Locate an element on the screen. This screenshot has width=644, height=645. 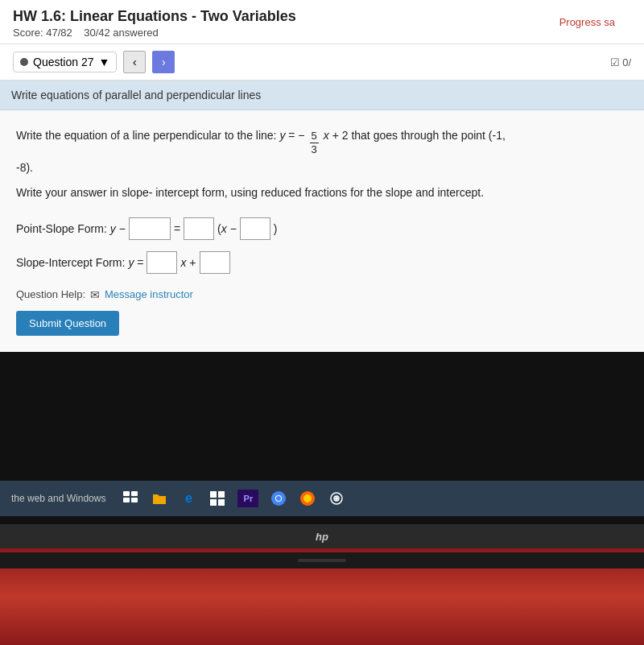
checkmark-icon: ☑ is located at coordinates (615, 63).